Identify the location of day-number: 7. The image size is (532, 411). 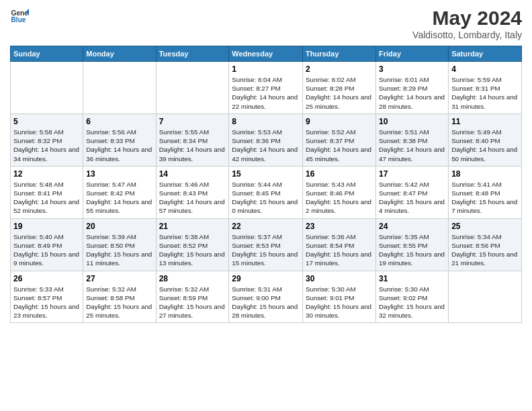
(193, 122).